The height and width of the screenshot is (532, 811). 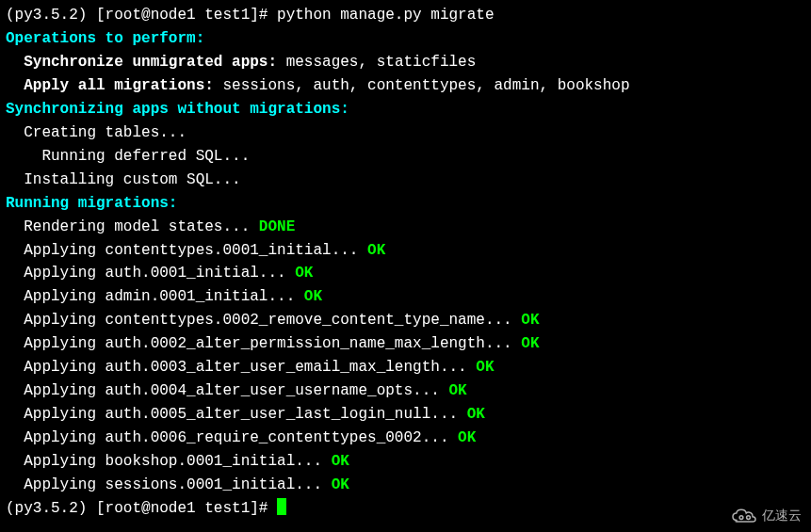 What do you see at coordinates (405, 15) in the screenshot?
I see `prompt-line: (py3.5.2) [root@node1 test1]# python man…` at bounding box center [405, 15].